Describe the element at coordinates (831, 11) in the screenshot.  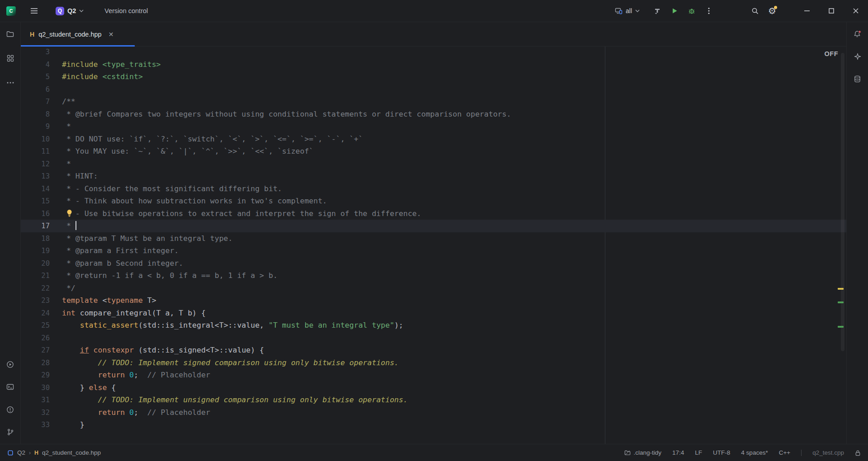
I see `maximize-button` at that location.